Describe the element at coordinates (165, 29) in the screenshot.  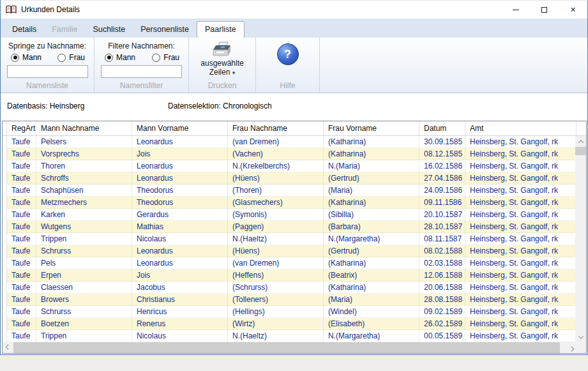
I see `tab-personenliste: Personenliste` at that location.